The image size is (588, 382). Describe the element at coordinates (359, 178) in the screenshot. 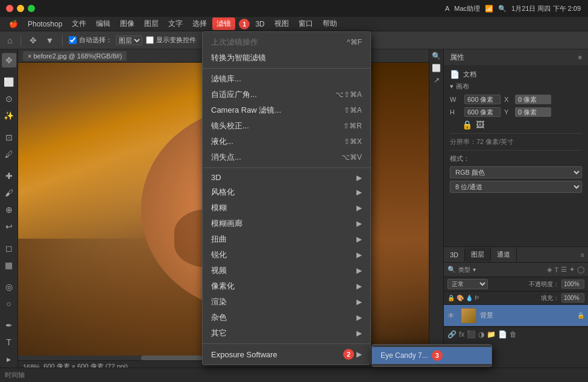

I see `3d-arrow: ▶` at that location.